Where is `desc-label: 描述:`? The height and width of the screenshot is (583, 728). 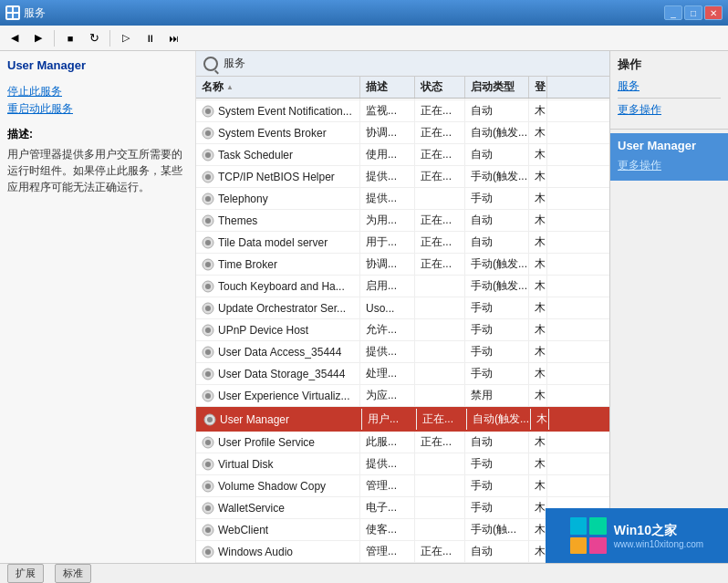 desc-label: 描述: is located at coordinates (98, 135).